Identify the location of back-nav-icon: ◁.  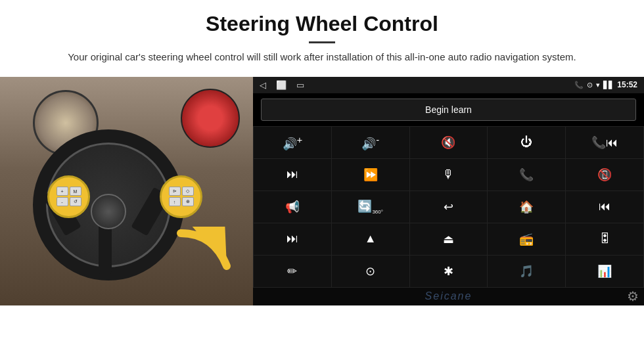
(263, 85).